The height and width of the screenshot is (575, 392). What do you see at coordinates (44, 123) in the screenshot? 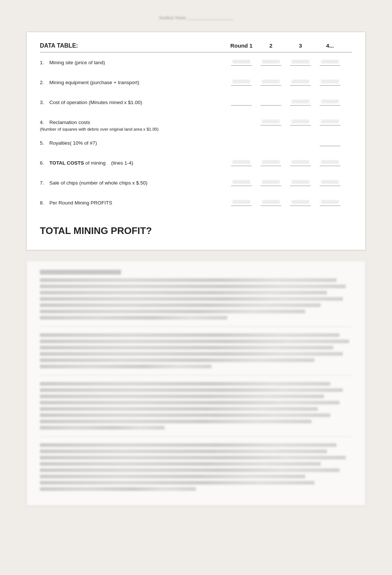
I see `row-number: 4.` at bounding box center [44, 123].